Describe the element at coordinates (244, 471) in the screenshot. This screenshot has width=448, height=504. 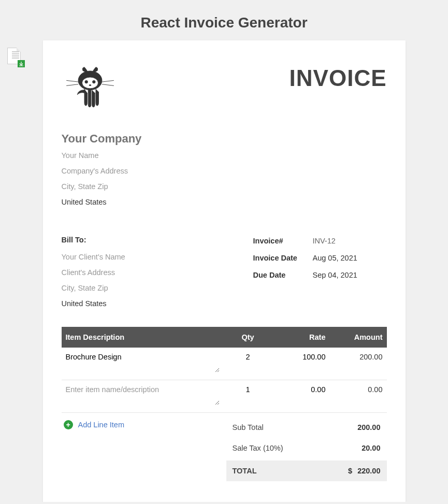
I see `total-label: TOTAL` at that location.